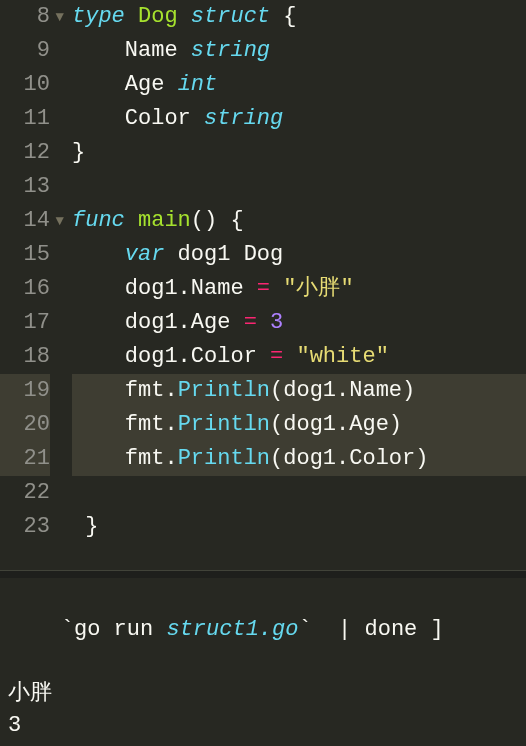 The height and width of the screenshot is (746, 526). Describe the element at coordinates (299, 17) in the screenshot. I see `code-line: type Dog struct {` at that location.